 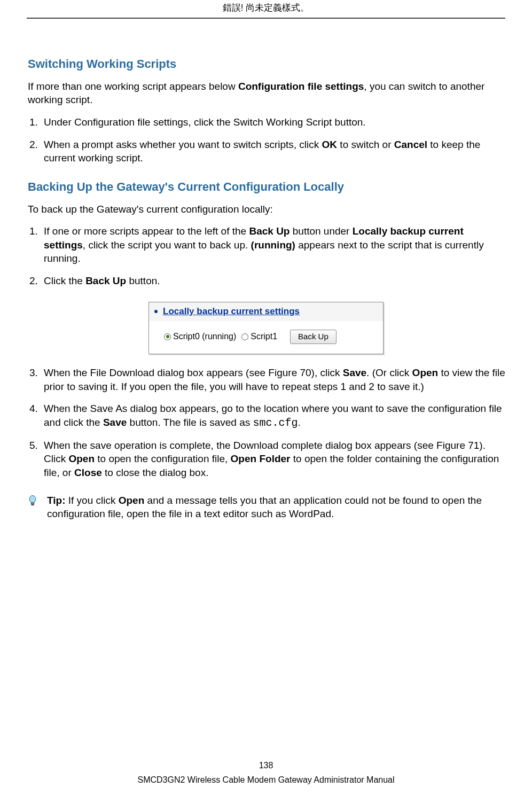 What do you see at coordinates (261, 458) in the screenshot?
I see `text-bold: Open Folder` at bounding box center [261, 458].